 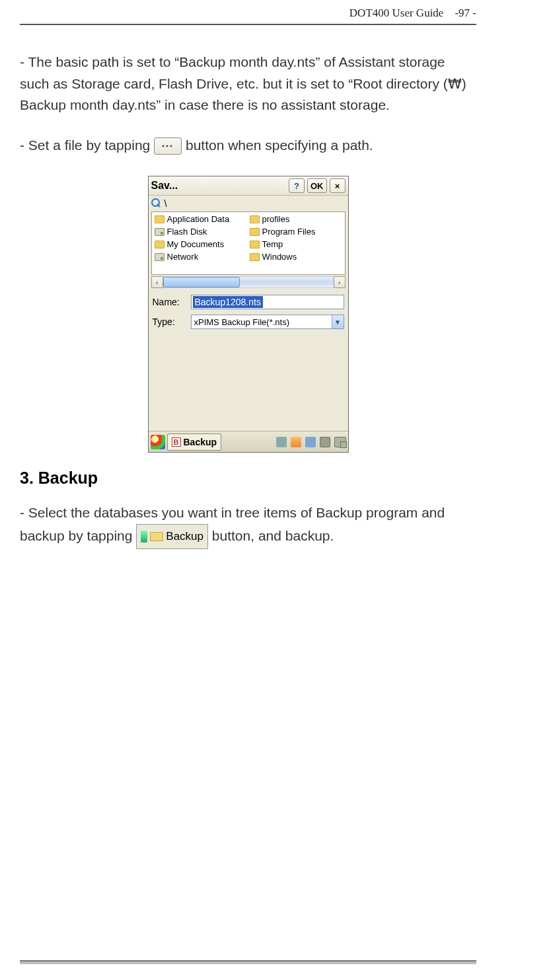 What do you see at coordinates (201, 219) in the screenshot?
I see `list-item: Application Data` at bounding box center [201, 219].